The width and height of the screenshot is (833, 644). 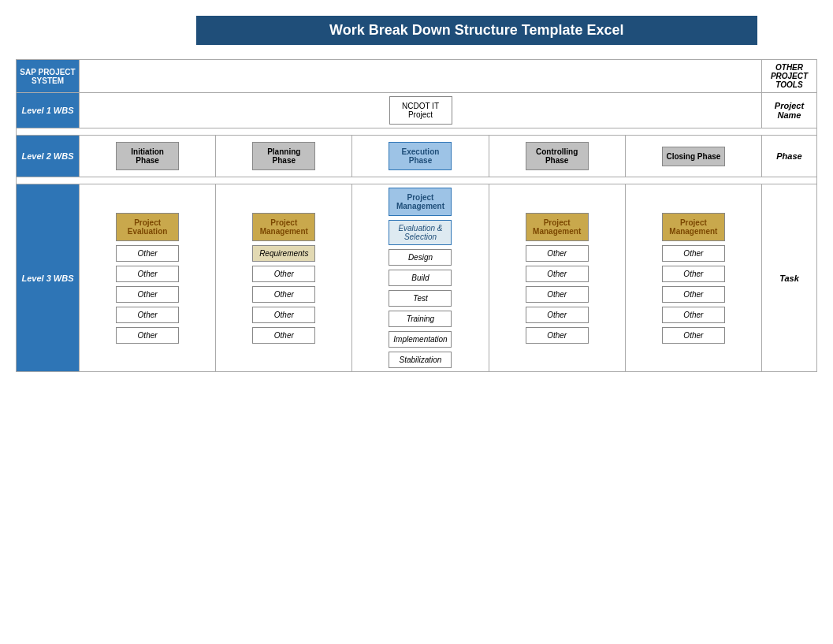 I want to click on task-execution-6: Implementation, so click(x=420, y=339).